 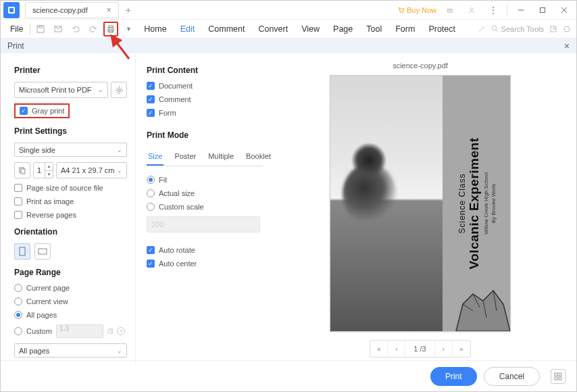 What do you see at coordinates (109, 10) in the screenshot?
I see `tab-close-icon: ×` at bounding box center [109, 10].